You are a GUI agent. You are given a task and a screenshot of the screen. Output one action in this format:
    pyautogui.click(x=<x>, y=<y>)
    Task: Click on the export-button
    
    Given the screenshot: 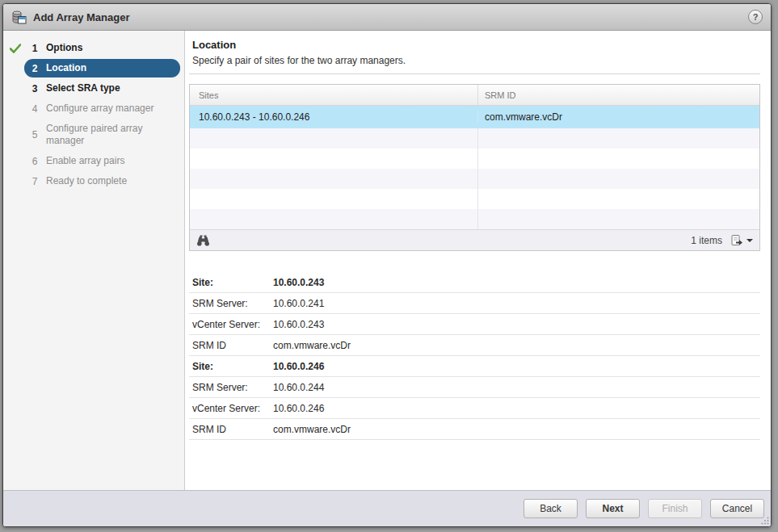 What is the action you would take?
    pyautogui.click(x=742, y=241)
    